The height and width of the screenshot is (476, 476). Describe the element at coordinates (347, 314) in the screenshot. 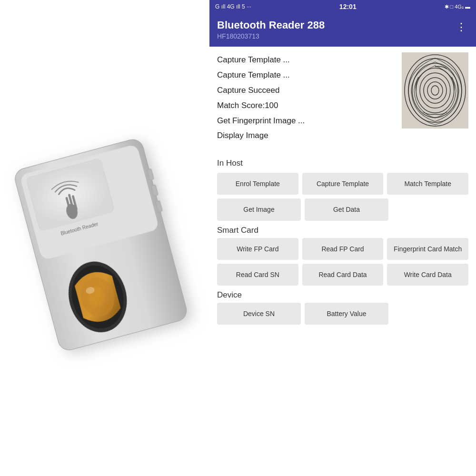

I see `battery-value-button: Battery Value` at that location.